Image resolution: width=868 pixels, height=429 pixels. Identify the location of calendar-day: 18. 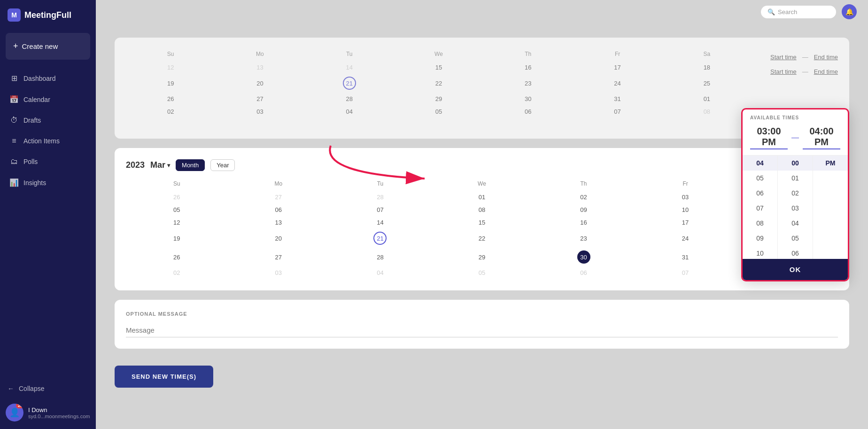
(707, 68).